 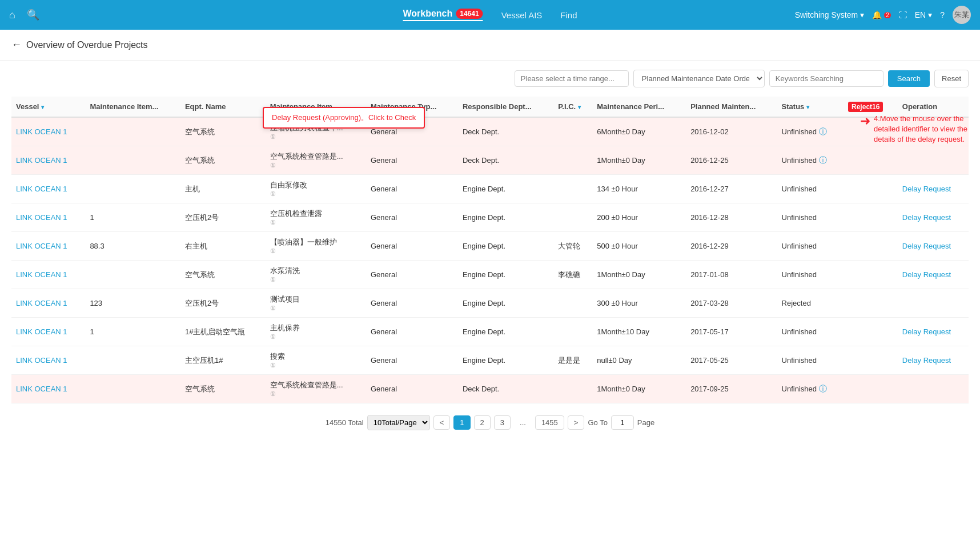 I want to click on pagination-page-1: 1, so click(x=461, y=423).